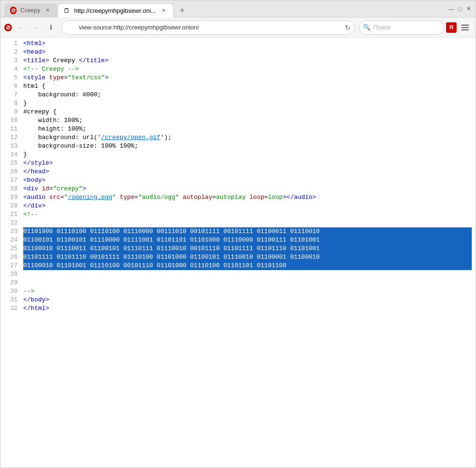 This screenshot has height=468, width=476. I want to click on line-content-20: </div>, so click(248, 206).